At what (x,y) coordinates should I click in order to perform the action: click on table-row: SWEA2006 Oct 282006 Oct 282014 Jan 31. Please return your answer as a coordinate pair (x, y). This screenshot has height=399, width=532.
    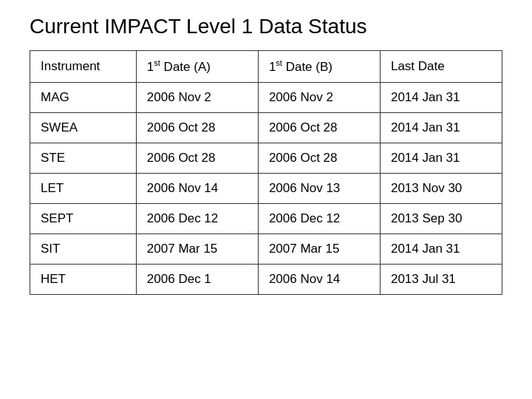
    Looking at the image, I should click on (266, 127).